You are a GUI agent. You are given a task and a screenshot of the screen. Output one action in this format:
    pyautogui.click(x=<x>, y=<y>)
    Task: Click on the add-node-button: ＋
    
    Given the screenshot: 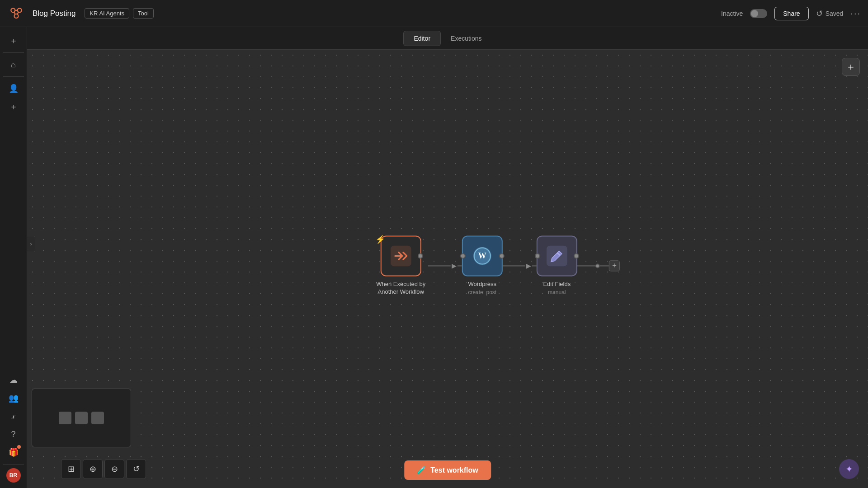 What is the action you would take?
    pyautogui.click(x=851, y=67)
    